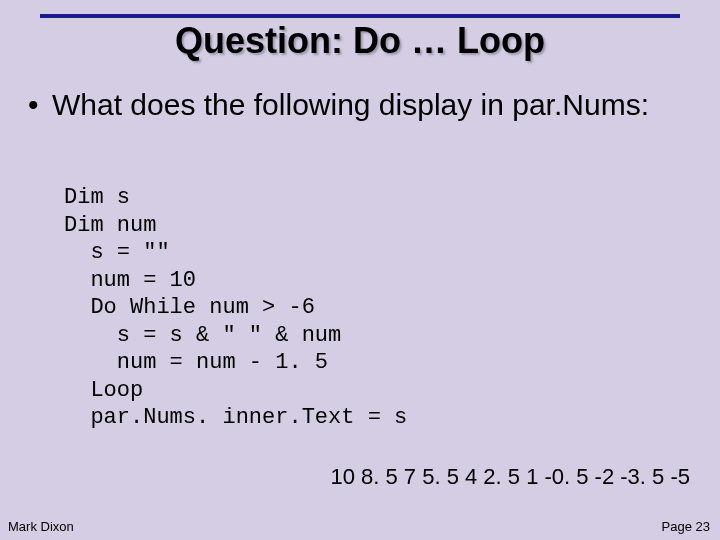 This screenshot has height=540, width=720. Describe the element at coordinates (41, 526) in the screenshot. I see `footer-author: Mark Dixon` at that location.